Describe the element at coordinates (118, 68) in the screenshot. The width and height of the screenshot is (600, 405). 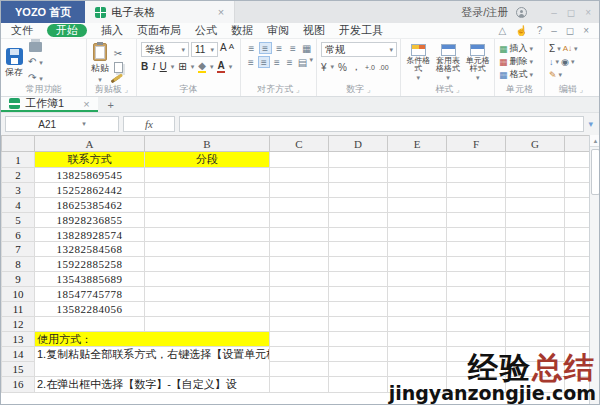
I see `copy-icon` at that location.